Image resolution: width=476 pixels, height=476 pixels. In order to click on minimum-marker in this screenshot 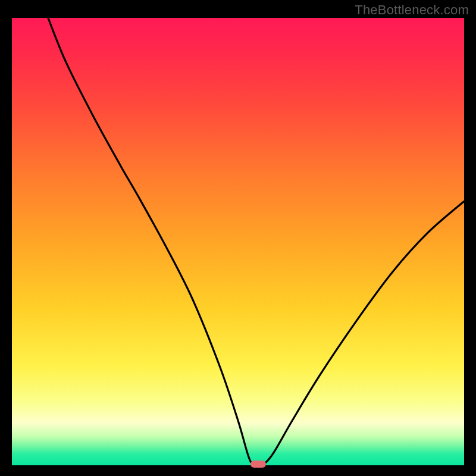, I will do `click(258, 464)`.